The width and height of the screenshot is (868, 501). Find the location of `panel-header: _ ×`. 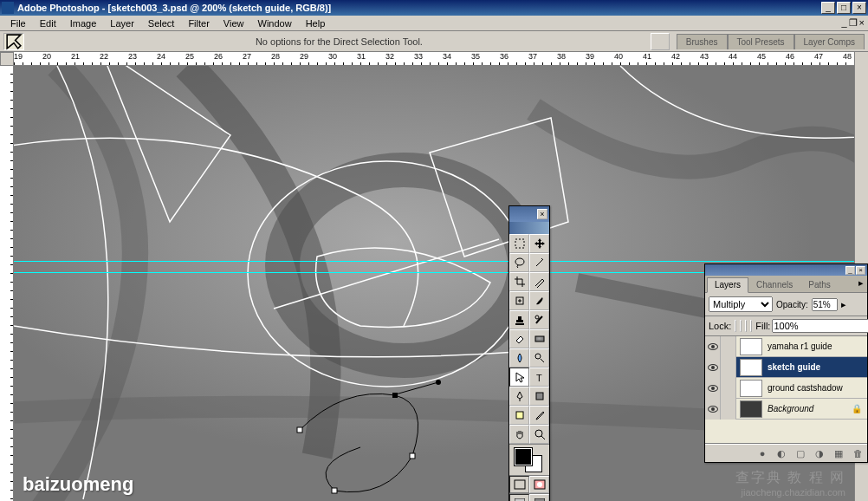

panel-header: _ × is located at coordinates (787, 270).